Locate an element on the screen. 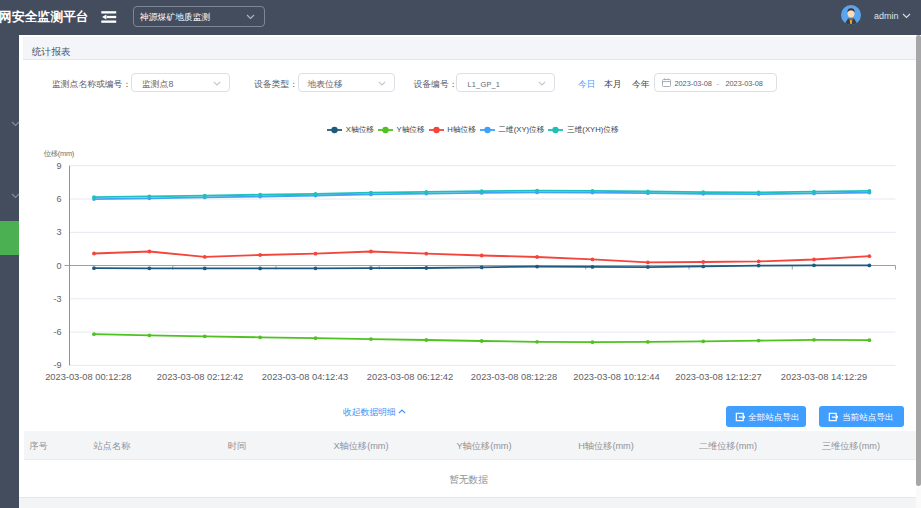 The width and height of the screenshot is (921, 508). svg-text: -3 is located at coordinates (57, 299).